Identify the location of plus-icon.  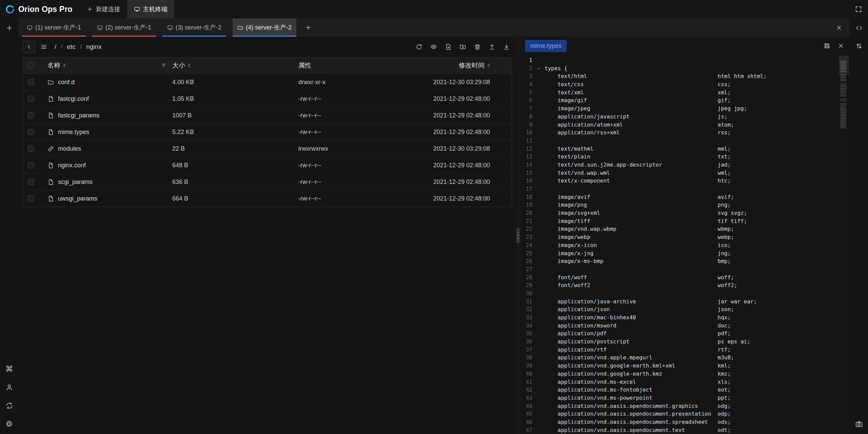
(9, 28).